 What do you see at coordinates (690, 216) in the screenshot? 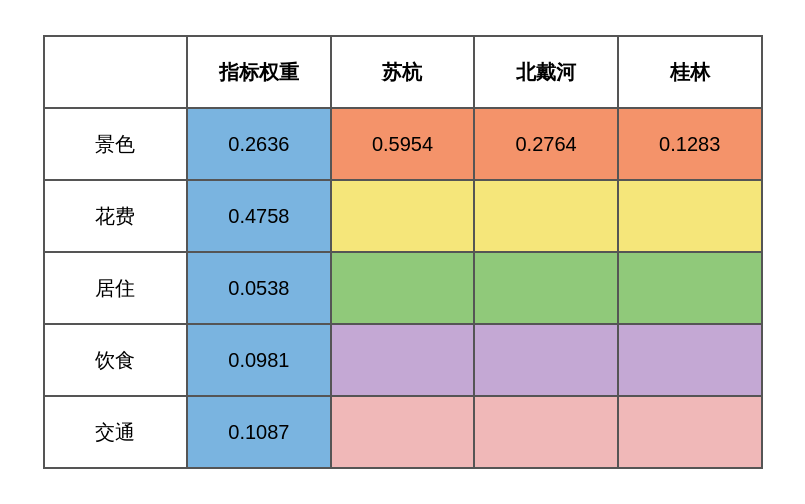
I see `cell-huafei-col3` at bounding box center [690, 216].